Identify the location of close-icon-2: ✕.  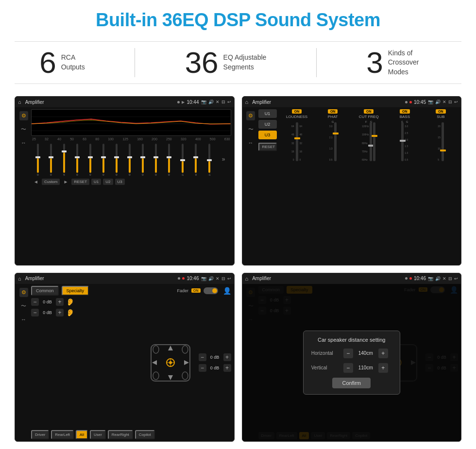
(444, 102).